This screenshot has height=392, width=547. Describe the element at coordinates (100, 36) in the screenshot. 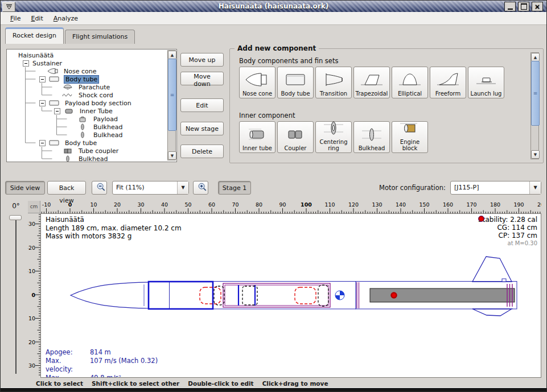

I see `tab-flight-simulations: Flight simulations` at that location.